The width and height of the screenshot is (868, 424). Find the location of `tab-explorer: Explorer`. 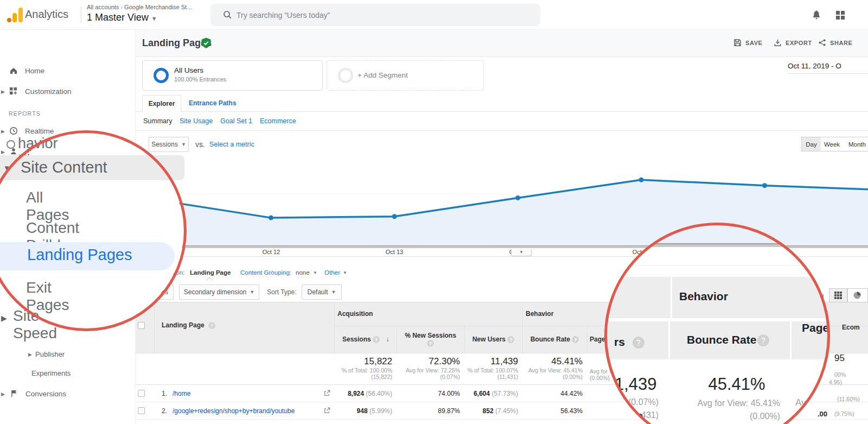

tab-explorer: Explorer is located at coordinates (162, 103).